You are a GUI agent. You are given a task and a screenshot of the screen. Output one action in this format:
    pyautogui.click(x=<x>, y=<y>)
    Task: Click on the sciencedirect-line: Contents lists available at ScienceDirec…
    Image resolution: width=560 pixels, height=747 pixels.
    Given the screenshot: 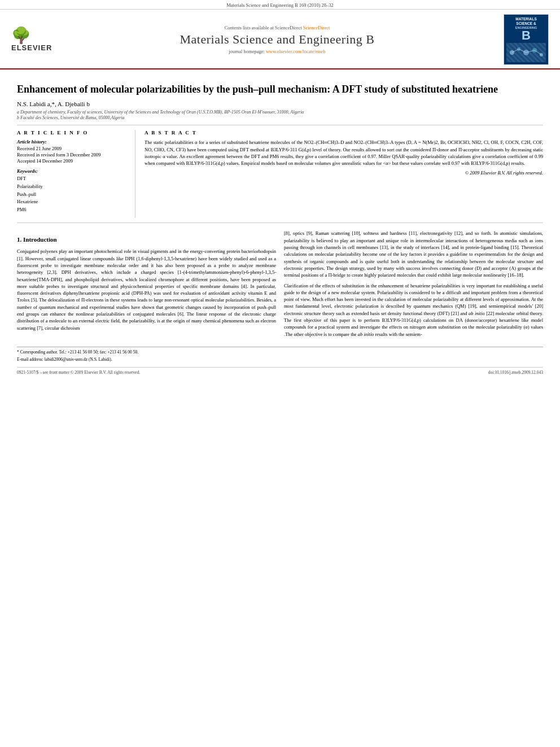 What is the action you would take?
    pyautogui.click(x=277, y=28)
    